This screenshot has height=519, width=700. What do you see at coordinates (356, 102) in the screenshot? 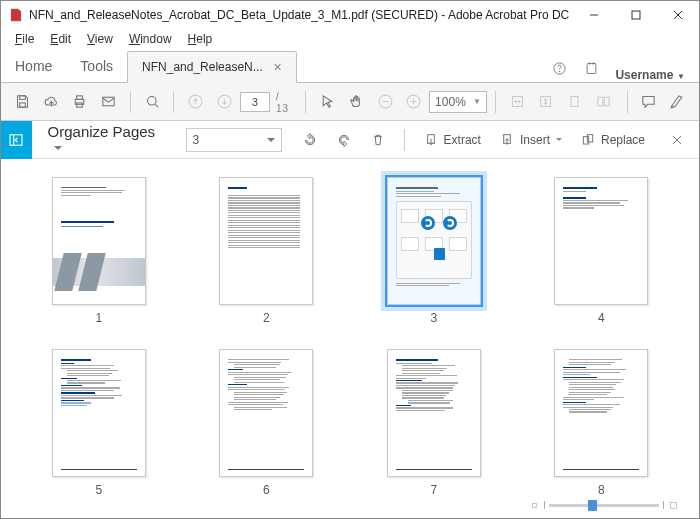
I see `hand-tool` at bounding box center [356, 102].